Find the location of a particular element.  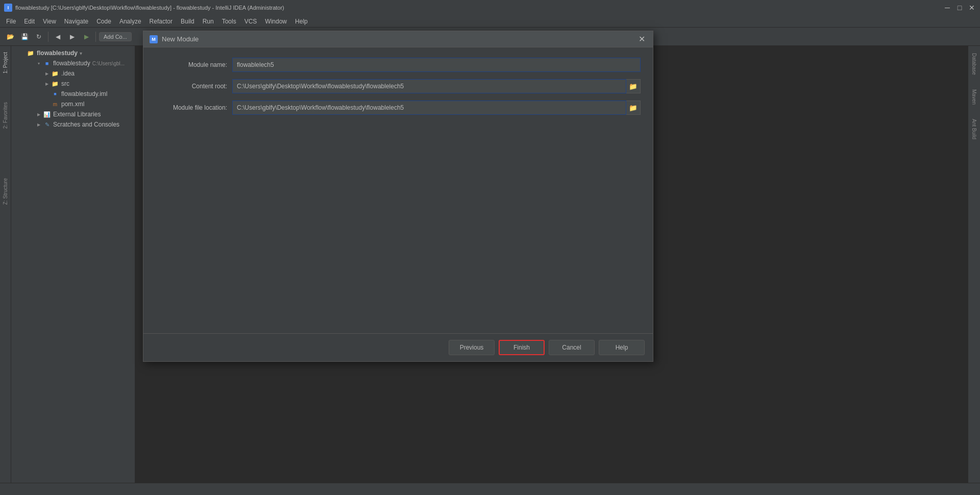

folder-icon-idea: 📁 is located at coordinates (55, 73).